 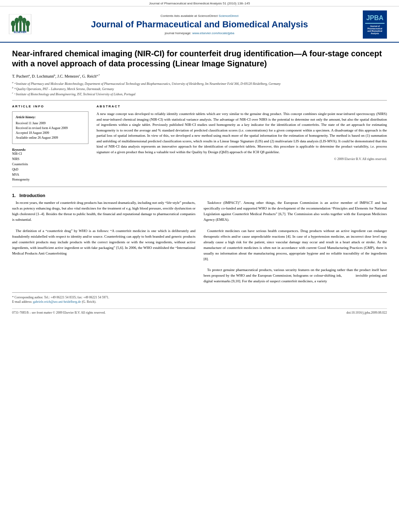 What do you see at coordinates (22, 25) in the screenshot?
I see `elsevier-logo: ELSEVIER` at bounding box center [22, 25].